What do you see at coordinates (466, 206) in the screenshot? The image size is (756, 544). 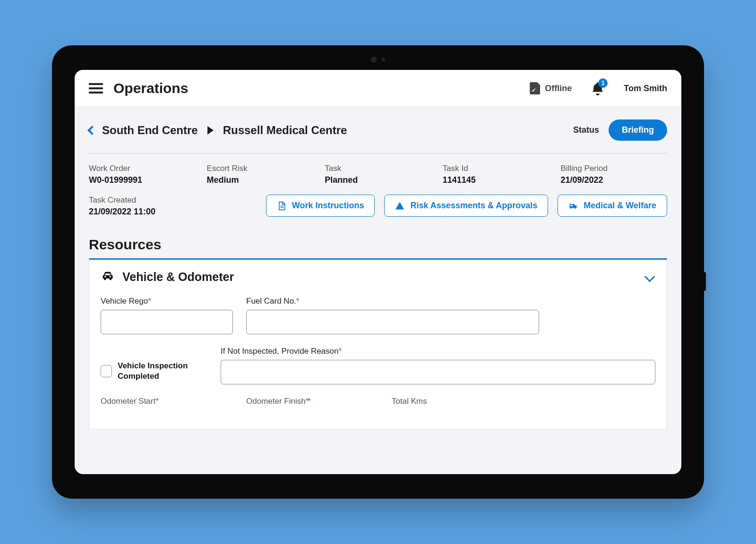 I see `risk-assessments-button: Risk Assessments & Approvals` at bounding box center [466, 206].